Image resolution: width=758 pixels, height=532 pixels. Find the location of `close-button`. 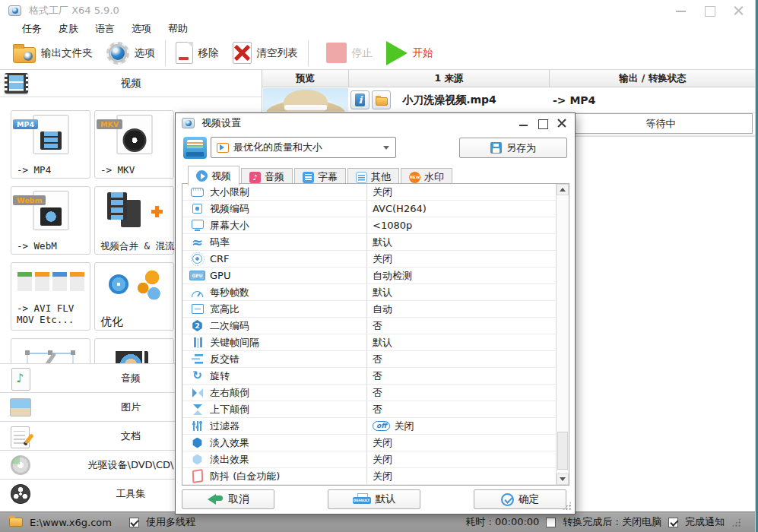

close-button is located at coordinates (739, 11).